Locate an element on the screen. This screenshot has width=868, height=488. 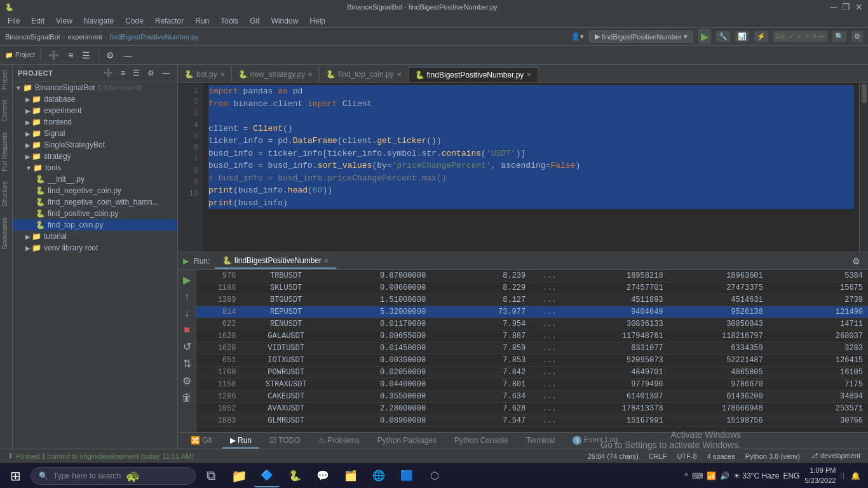
indent-style: 4 spaces is located at coordinates (721, 456).